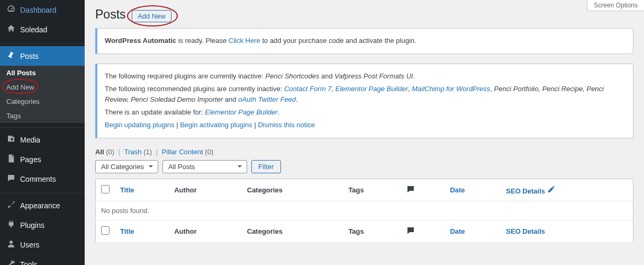  Describe the element at coordinates (183, 152) in the screenshot. I see `view-pillar: Pillar Content` at that location.